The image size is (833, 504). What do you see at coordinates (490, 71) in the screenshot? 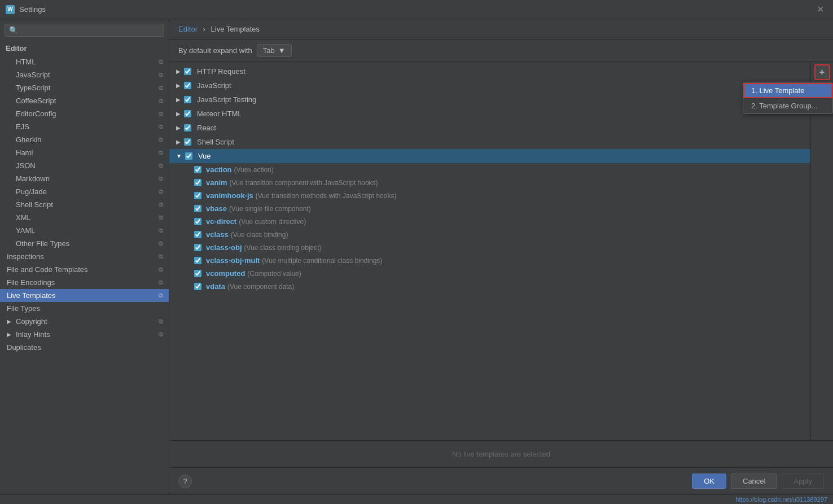
I see `template-group-header-httprequest: ▶ HTTP Request` at bounding box center [490, 71].